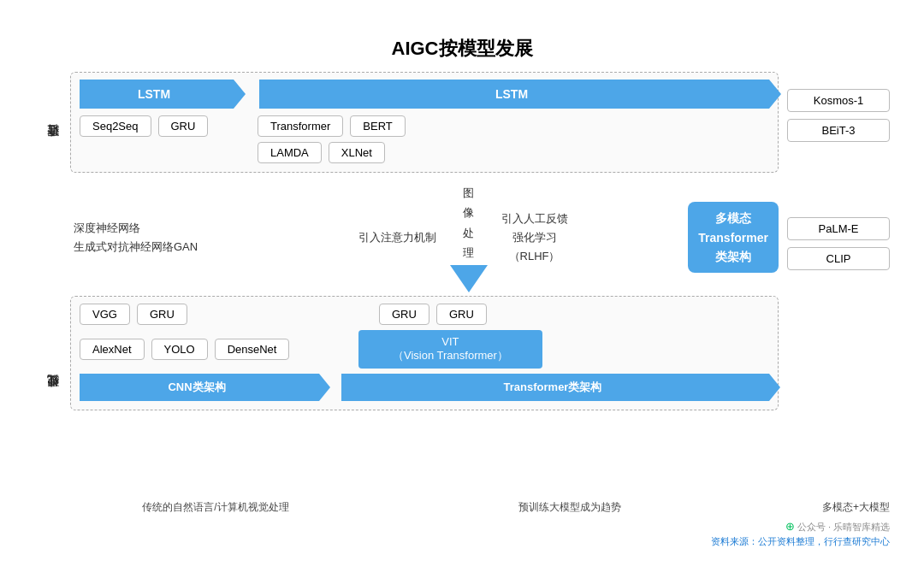 The width and height of the screenshot is (924, 584). I want to click on model-gru-lang: GRU, so click(183, 127).